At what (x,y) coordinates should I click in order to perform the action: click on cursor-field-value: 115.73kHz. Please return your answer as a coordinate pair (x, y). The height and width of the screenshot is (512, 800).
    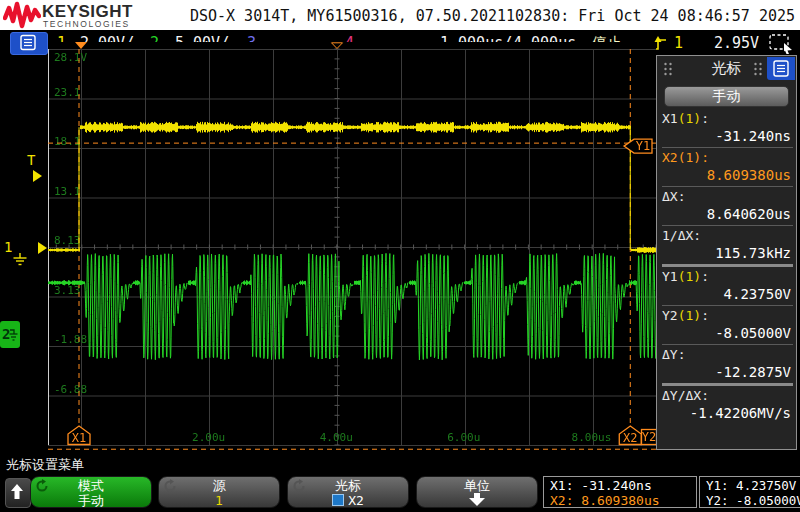
    Looking at the image, I should click on (728, 253).